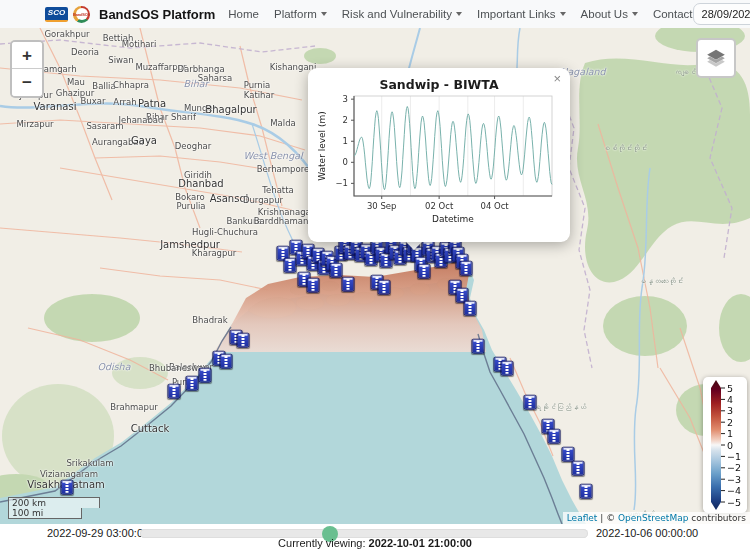  What do you see at coordinates (734, 468) in the screenshot?
I see `svg-text: −2` at bounding box center [734, 468].